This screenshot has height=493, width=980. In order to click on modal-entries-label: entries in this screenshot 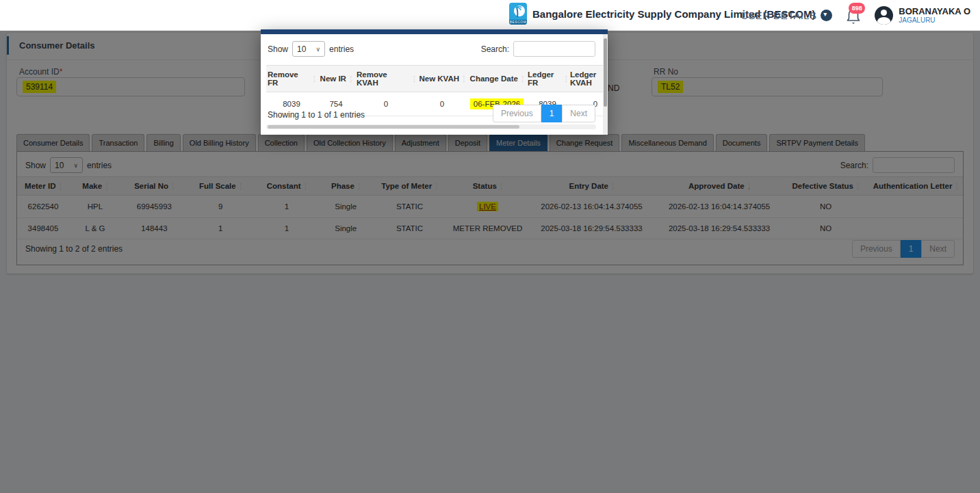, I will do `click(341, 49)`.